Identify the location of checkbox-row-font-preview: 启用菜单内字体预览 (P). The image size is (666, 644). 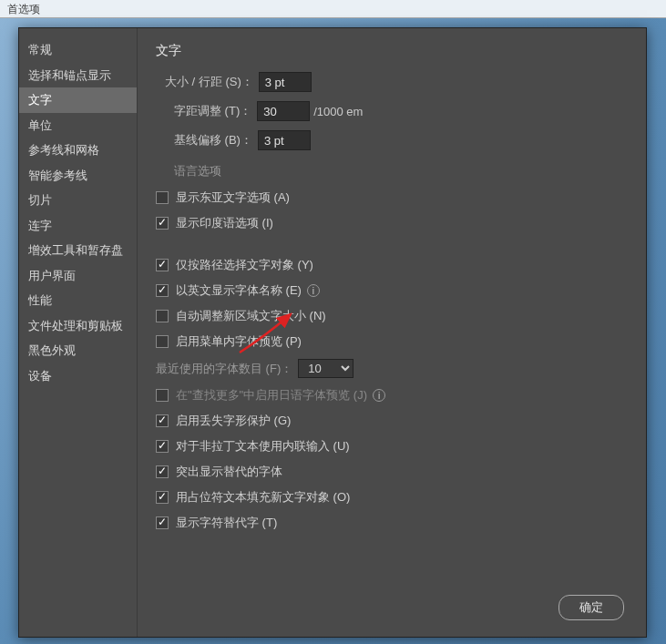
(392, 342).